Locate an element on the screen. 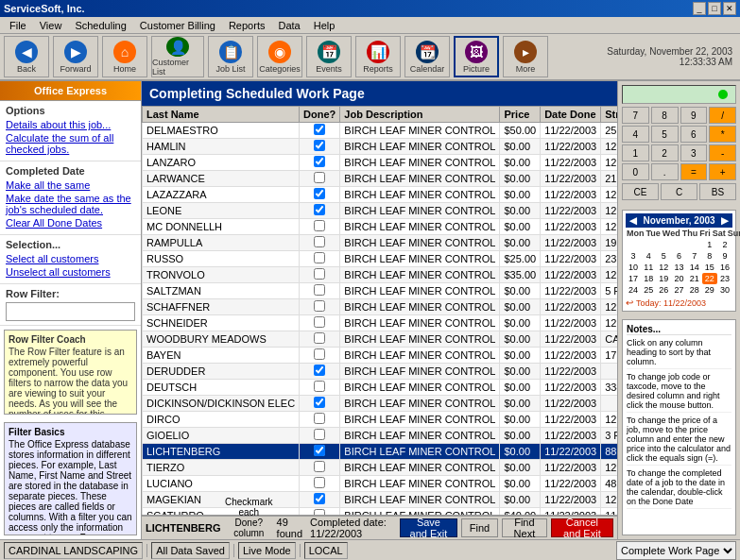  table-row: DEUTSCHBIRCH LEAF MINER CONTROL$0.0011/2… is located at coordinates (380, 387).